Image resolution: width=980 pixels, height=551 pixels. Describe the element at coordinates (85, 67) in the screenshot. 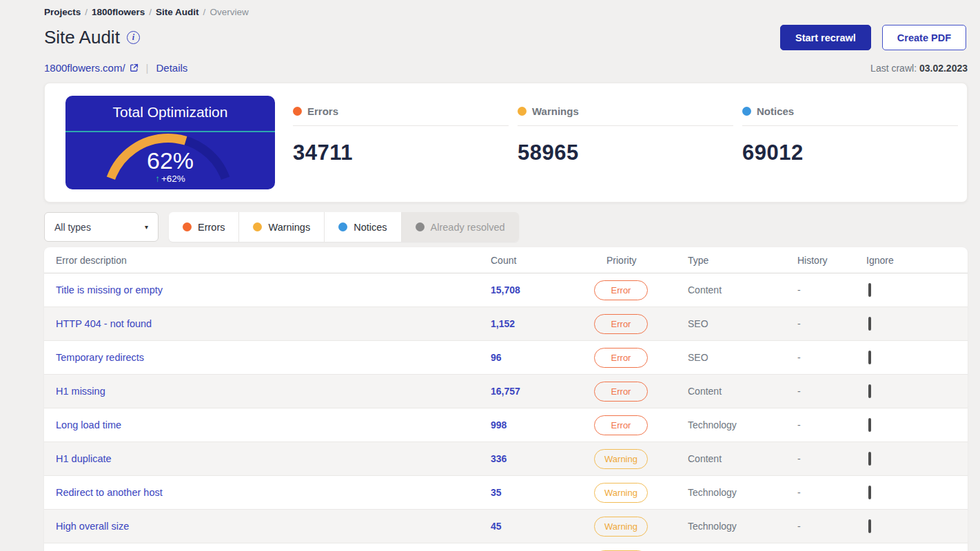

I see `domain-link: 1800flowers.com/` at that location.